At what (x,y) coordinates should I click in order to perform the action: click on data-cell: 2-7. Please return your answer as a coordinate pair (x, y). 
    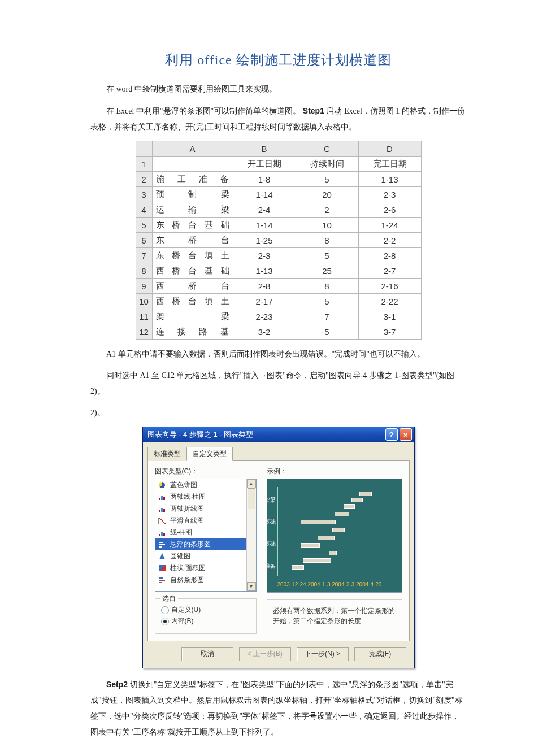
    Looking at the image, I should click on (390, 271).